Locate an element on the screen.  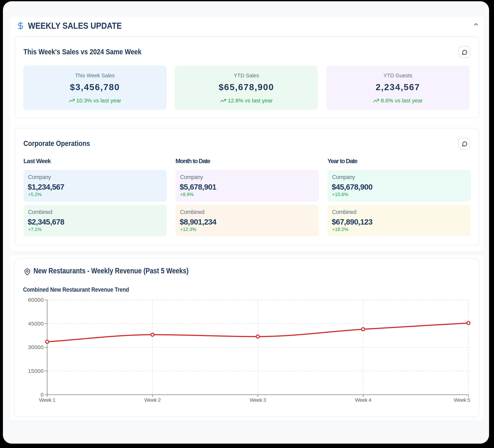
svg-text: 0 is located at coordinates (42, 395).